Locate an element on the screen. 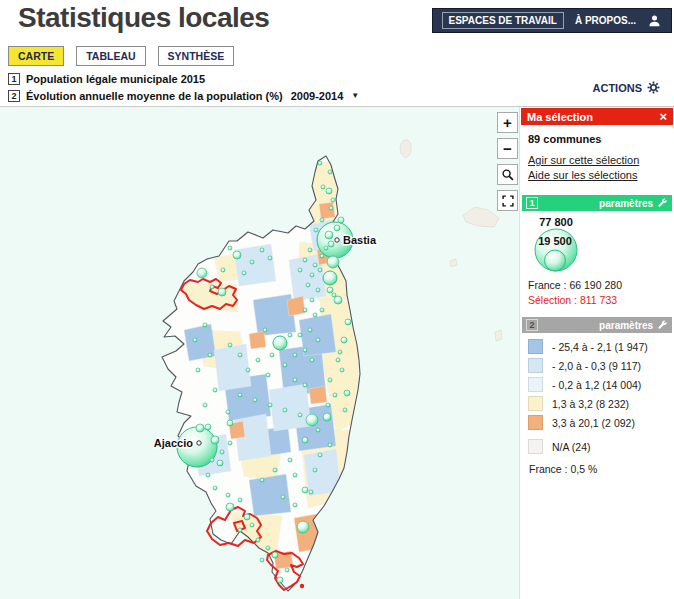  zoom-in-button: + is located at coordinates (508, 122).